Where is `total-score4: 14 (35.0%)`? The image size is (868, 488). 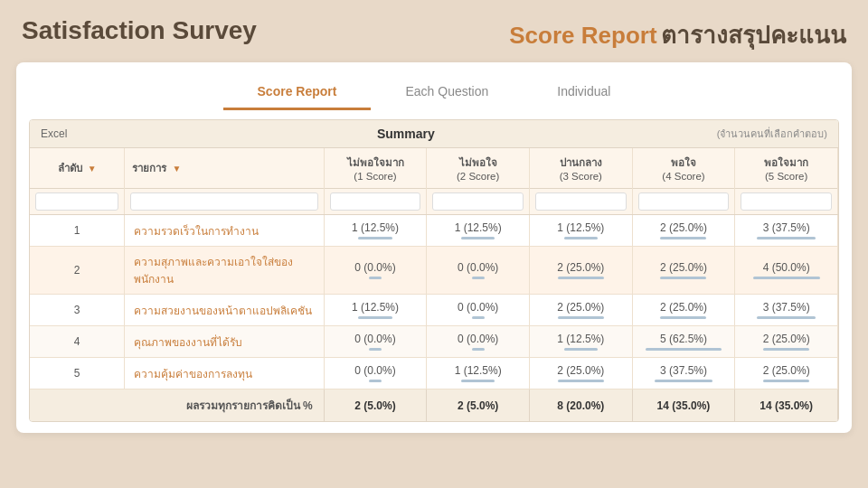
total-score4: 14 (35.0%) is located at coordinates (684, 406).